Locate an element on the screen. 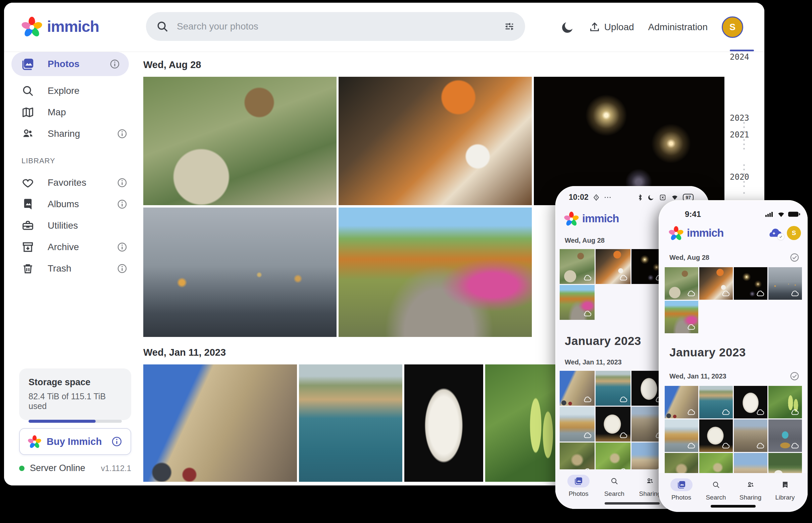  storage-usage: 82.4 TiB of 115.1 TiB used is located at coordinates (75, 401).